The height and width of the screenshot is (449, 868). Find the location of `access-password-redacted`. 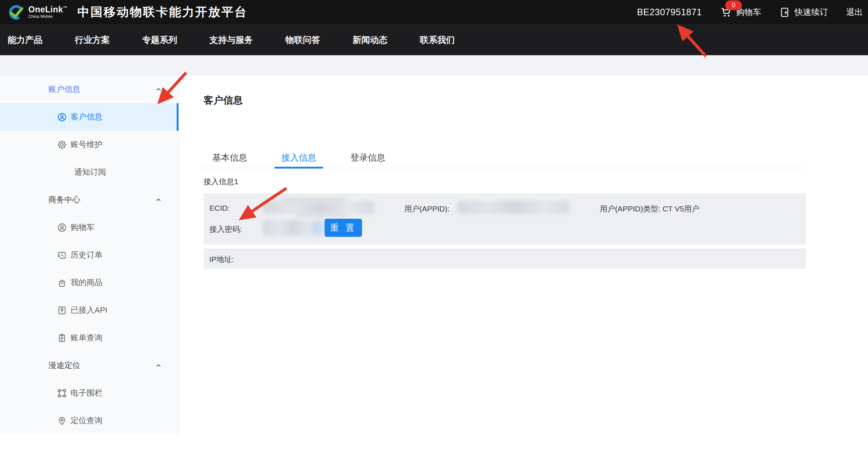

access-password-redacted is located at coordinates (292, 228).